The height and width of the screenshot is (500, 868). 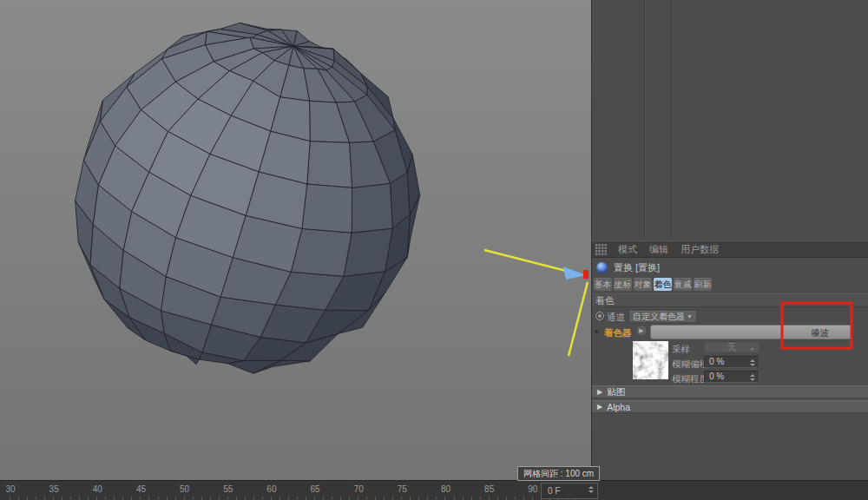 I want to click on tab-object: 对象, so click(x=642, y=285).